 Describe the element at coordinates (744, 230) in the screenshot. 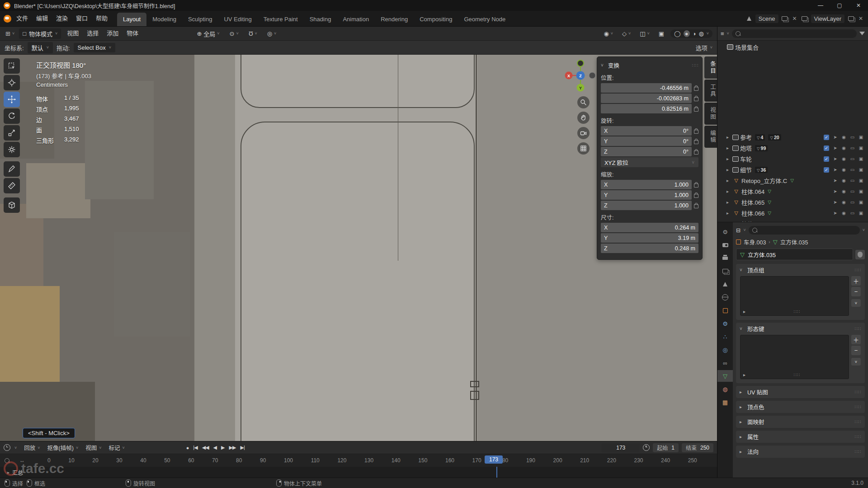

I see `properties-editor-caret-icon: ˅` at that location.